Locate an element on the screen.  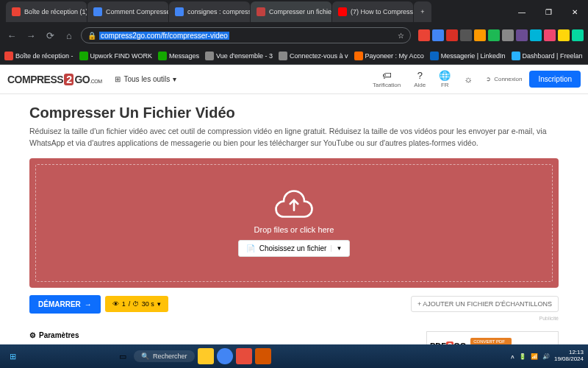
cloud-upload-icon is located at coordinates (294, 204).